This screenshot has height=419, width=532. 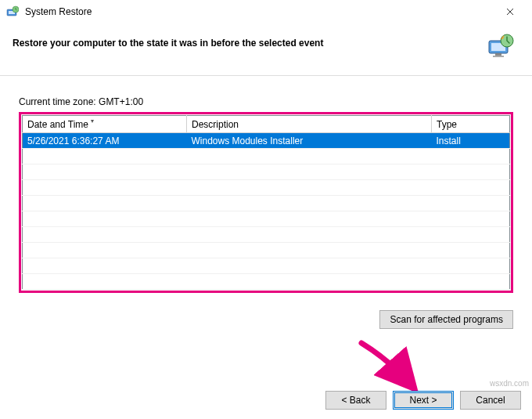 I want to click on annotation-arrow-icon, so click(x=390, y=368).